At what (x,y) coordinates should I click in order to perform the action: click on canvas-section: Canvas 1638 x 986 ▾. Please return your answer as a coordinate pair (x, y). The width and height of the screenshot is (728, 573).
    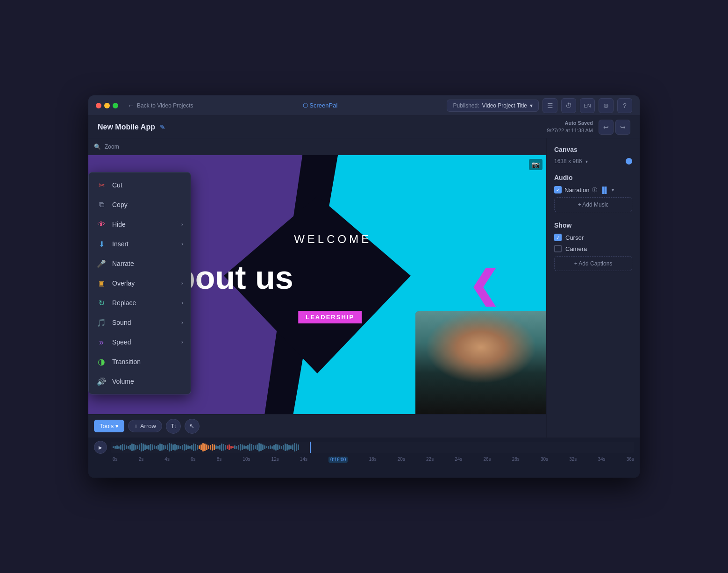
    Looking at the image, I should click on (593, 155).